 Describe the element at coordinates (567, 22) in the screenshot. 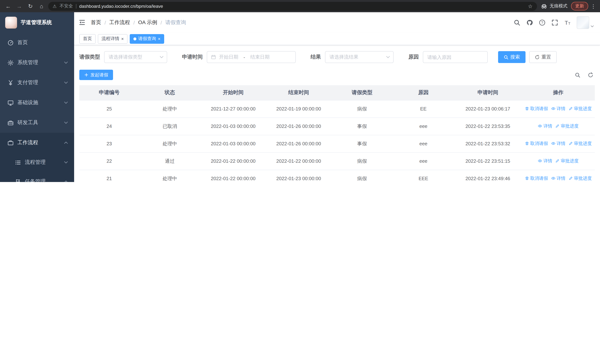

I see `font-size-icon` at that location.